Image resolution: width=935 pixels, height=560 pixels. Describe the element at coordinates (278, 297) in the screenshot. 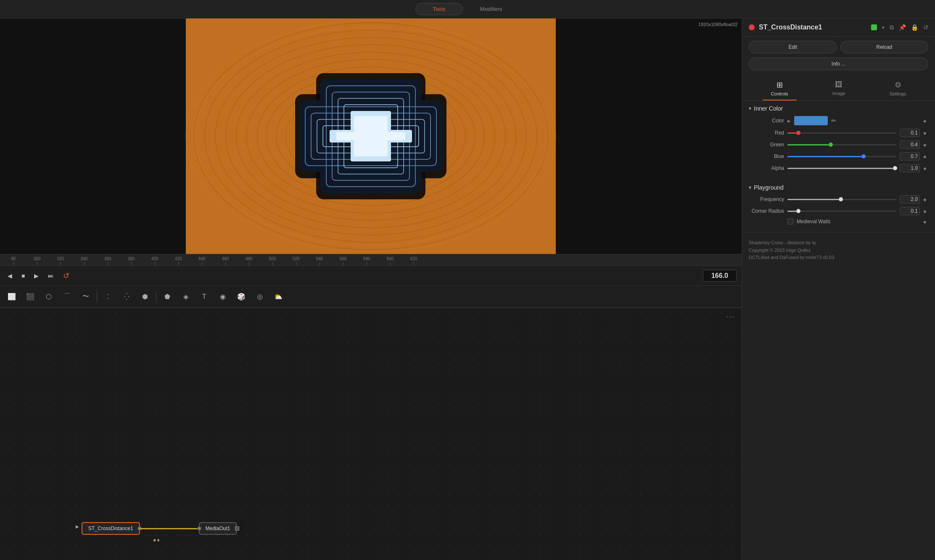

I see `background-tool: ⛅` at that location.